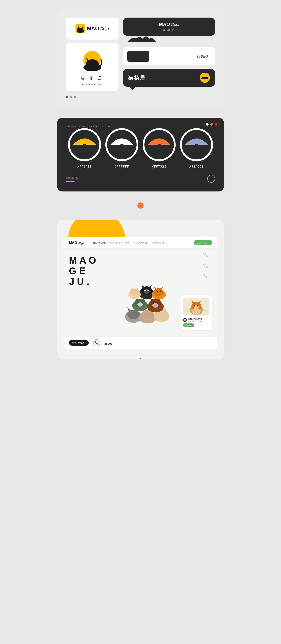 Image resolution: width=281 pixels, height=644 pixels. I want to click on logo-inline: MAO Geja, so click(92, 28).